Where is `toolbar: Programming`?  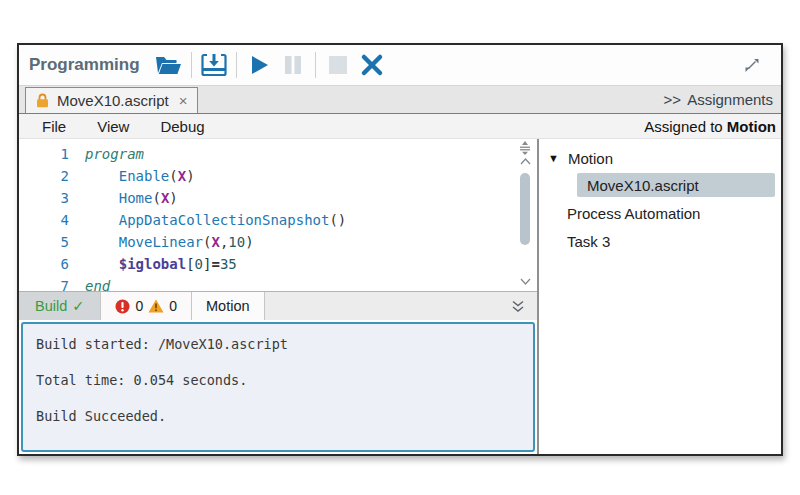 toolbar: Programming is located at coordinates (400, 65).